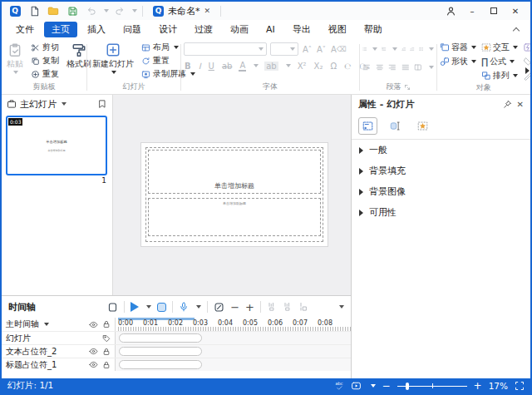 The image size is (532, 395). I want to click on slide-thumbnail: 0:03 单击增加标题 单击增加副标题, so click(57, 146).